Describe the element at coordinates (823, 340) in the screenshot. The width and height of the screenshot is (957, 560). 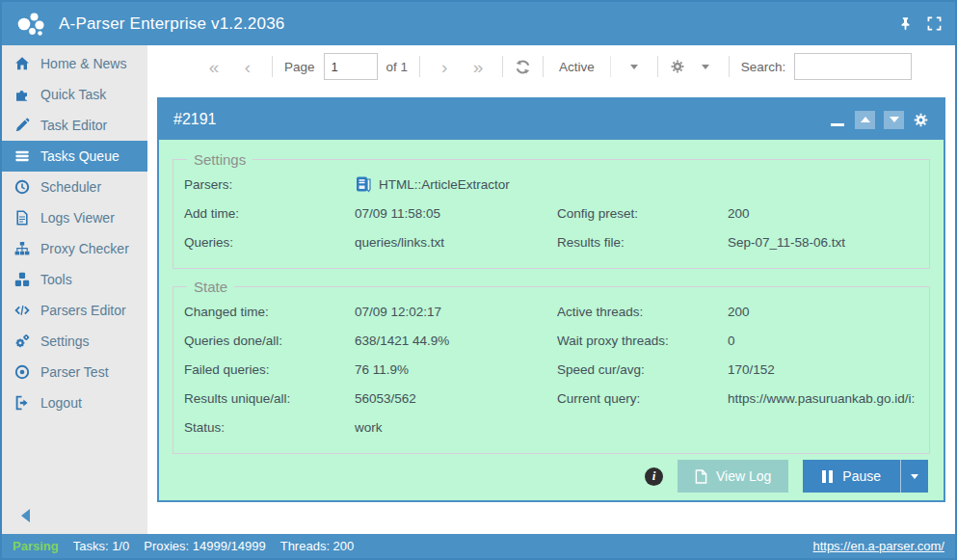
I see `field-value: 0` at that location.